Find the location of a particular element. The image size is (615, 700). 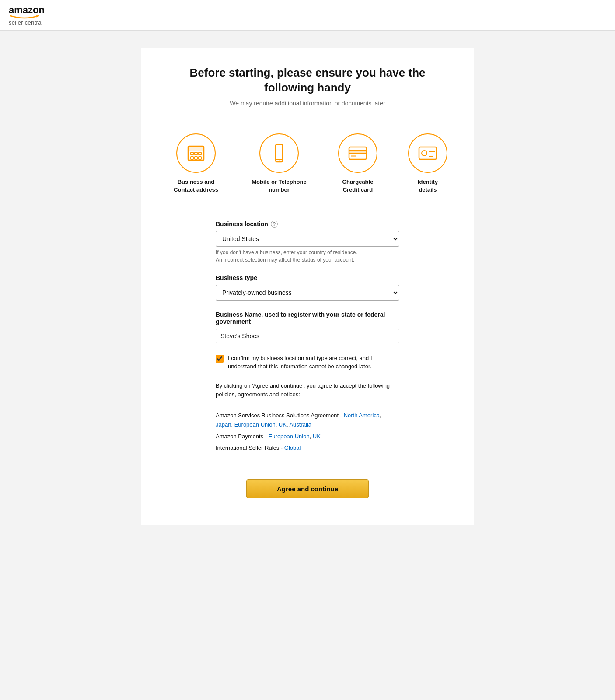

credit-card-icon is located at coordinates (358, 153).